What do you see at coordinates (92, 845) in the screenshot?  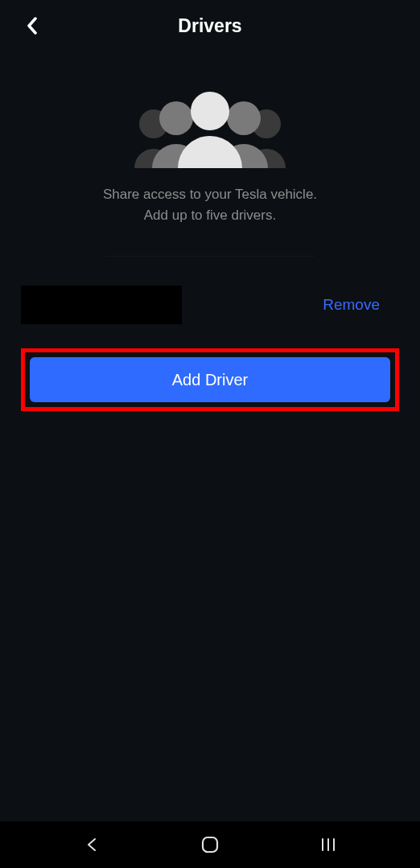 I see `nav-back-button` at bounding box center [92, 845].